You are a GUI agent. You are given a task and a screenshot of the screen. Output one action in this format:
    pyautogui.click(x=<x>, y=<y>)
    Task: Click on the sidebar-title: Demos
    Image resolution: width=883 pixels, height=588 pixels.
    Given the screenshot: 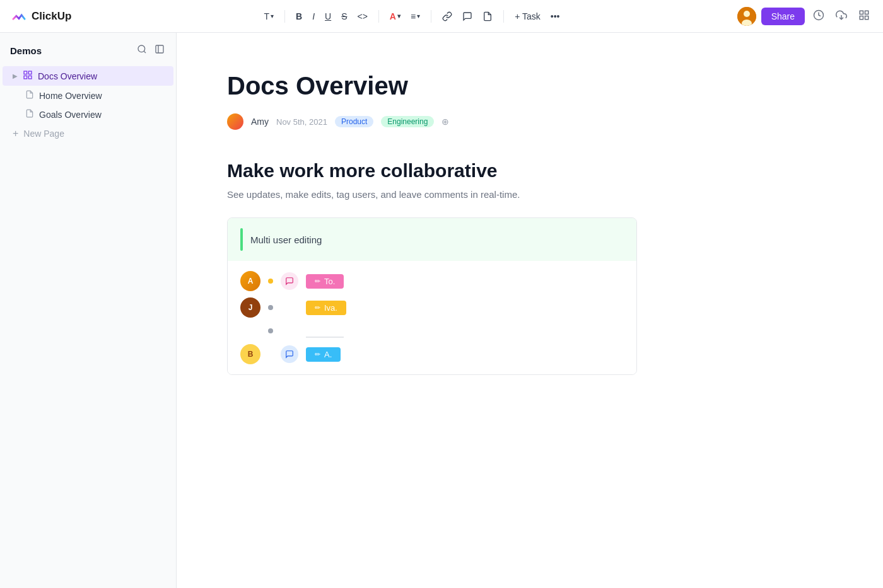 What is the action you would take?
    pyautogui.click(x=26, y=50)
    